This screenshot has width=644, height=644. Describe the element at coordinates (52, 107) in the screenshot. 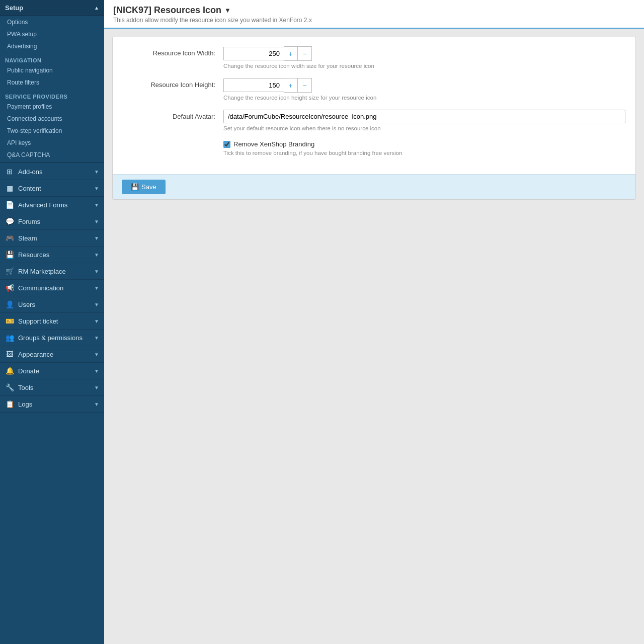

I see `sidebar-item-payment-profiles: Payment profiles` at that location.